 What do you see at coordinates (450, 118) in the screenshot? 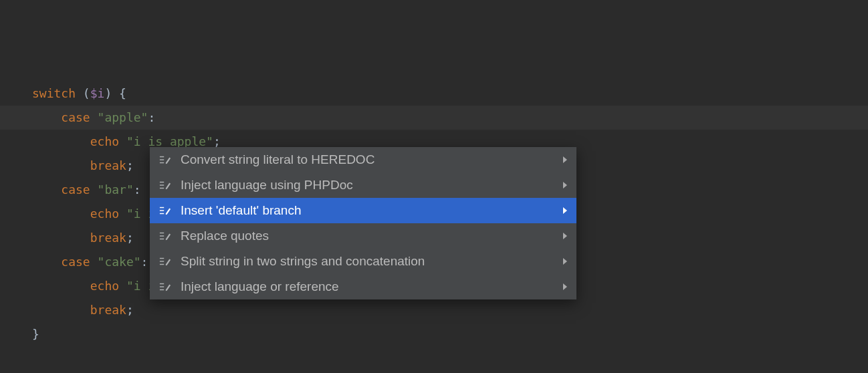
I see `code-line: case "apple":` at bounding box center [450, 118].